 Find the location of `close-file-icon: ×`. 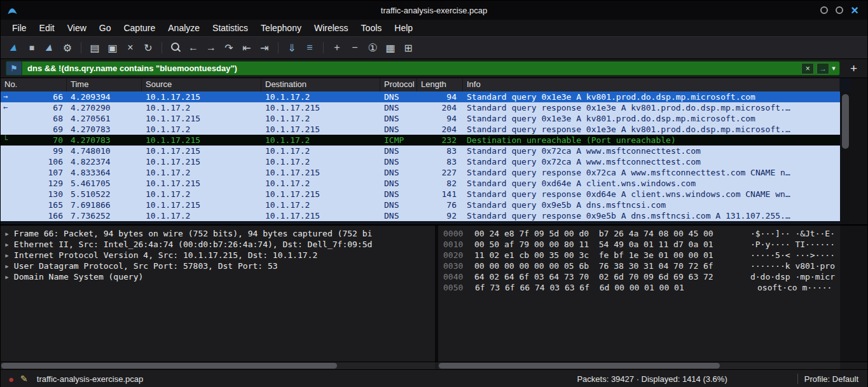

close-file-icon: × is located at coordinates (130, 48).